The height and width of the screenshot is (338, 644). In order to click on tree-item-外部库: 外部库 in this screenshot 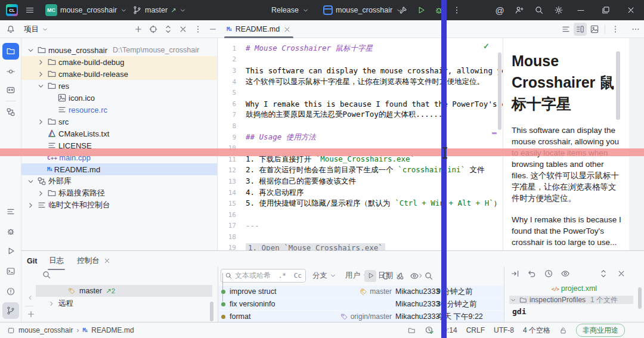, I will do `click(119, 181)`.